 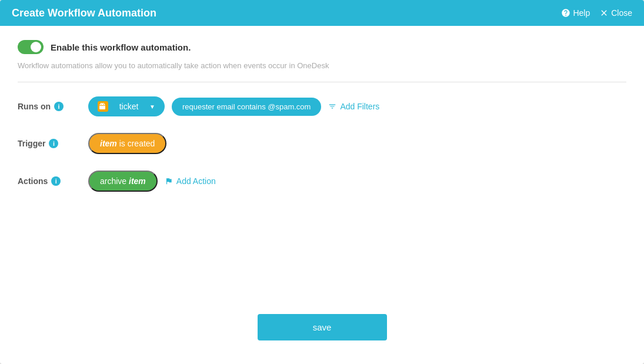 I want to click on trigger-item-text: item, so click(x=108, y=143).